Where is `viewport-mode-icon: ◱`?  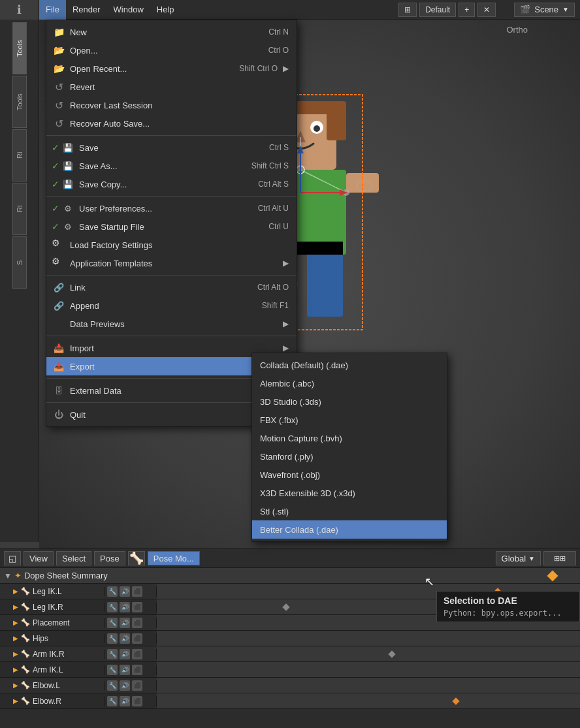 viewport-mode-icon: ◱ is located at coordinates (12, 558).